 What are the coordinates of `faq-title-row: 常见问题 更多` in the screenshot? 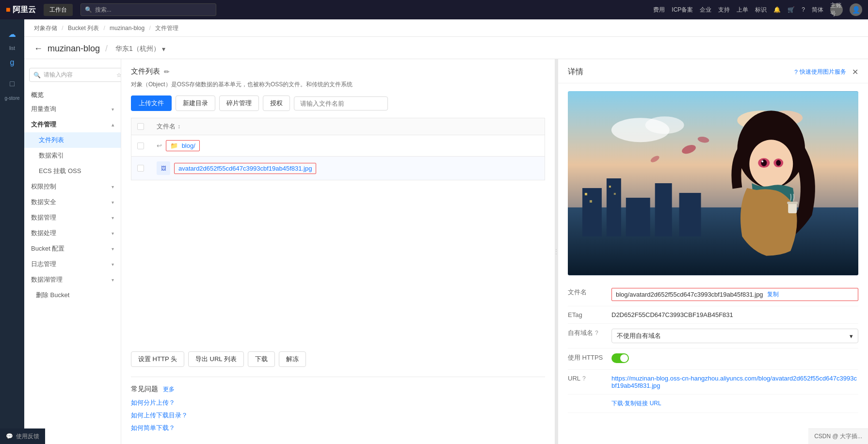 It's located at (338, 389).